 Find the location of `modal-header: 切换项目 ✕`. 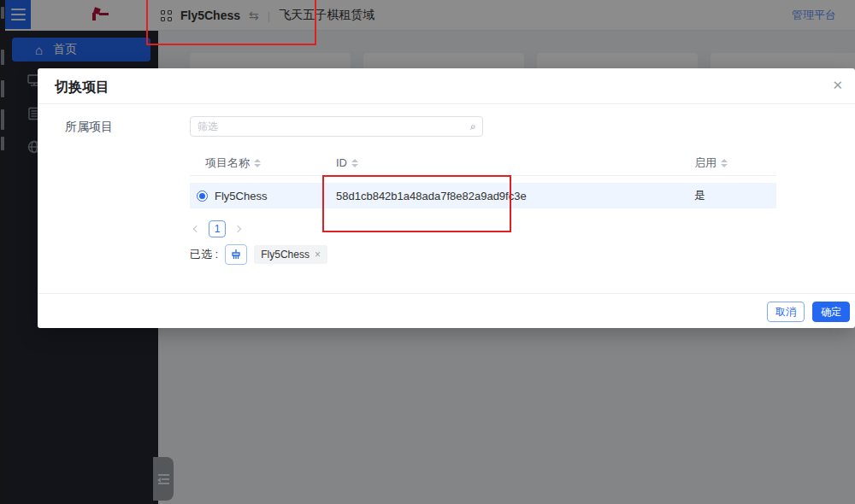

modal-header: 切换项目 ✕ is located at coordinates (446, 86).